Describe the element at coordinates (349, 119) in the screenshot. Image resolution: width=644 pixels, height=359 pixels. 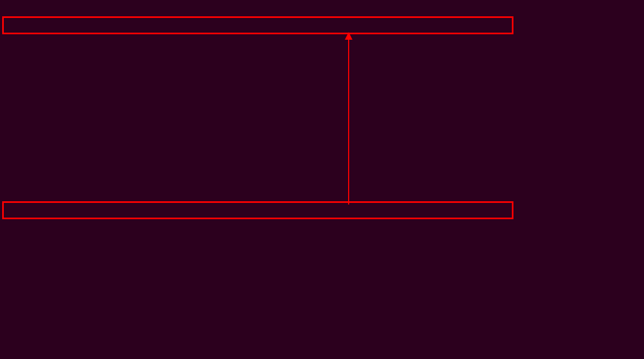
I see `linking-arrow` at that location.